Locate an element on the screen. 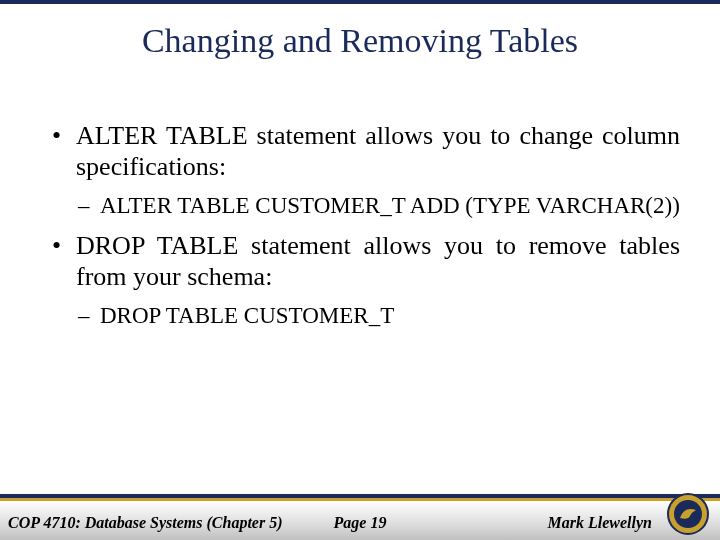 The width and height of the screenshot is (720, 540). footer-bar: COP 4710: Database Systems (Chapter 5) P… is located at coordinates (360, 520).